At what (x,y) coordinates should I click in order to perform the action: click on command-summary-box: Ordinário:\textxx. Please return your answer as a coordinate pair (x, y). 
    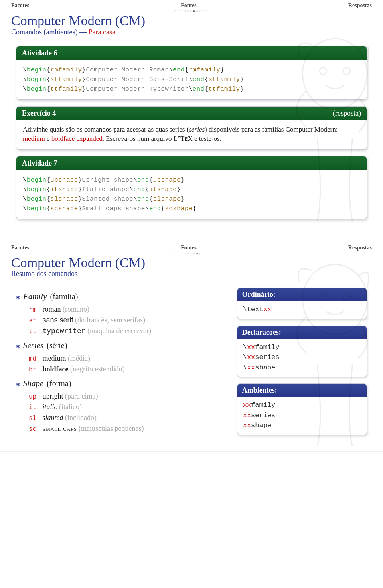
    Looking at the image, I should click on (302, 303).